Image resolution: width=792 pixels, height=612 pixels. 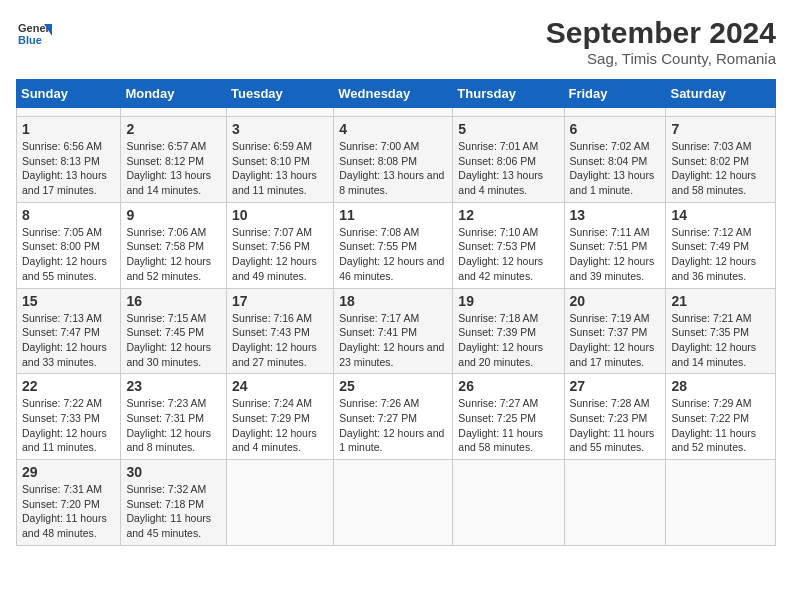 I want to click on calendar-cell: 1Sunrise: 6:56 AM Sunset: 8:13 PM Daylig…, so click(x=69, y=160).